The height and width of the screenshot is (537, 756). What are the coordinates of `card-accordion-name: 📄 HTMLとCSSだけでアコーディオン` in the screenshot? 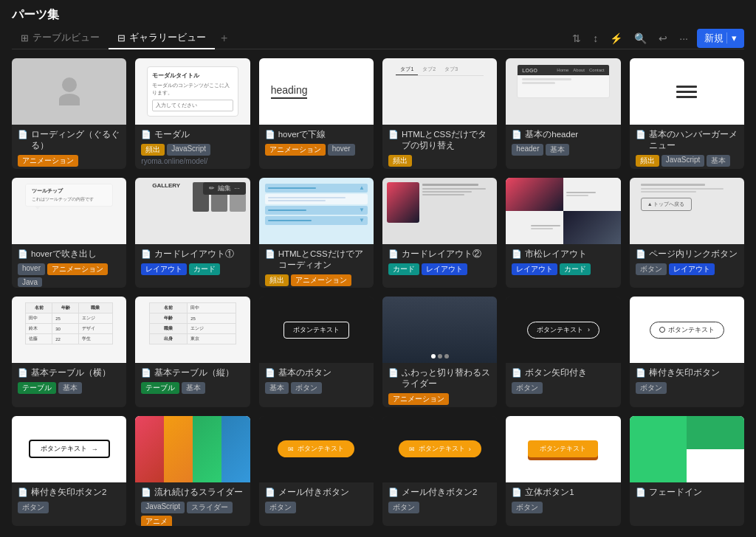 It's located at (316, 260).